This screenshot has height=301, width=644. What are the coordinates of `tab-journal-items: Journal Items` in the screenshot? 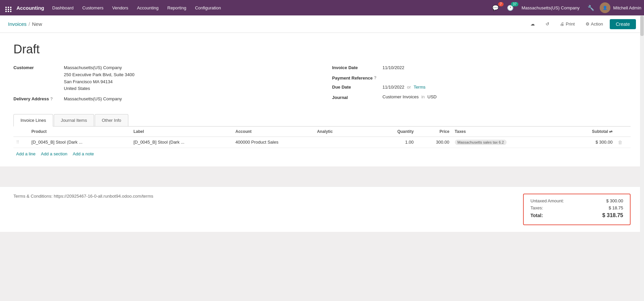 It's located at (74, 120).